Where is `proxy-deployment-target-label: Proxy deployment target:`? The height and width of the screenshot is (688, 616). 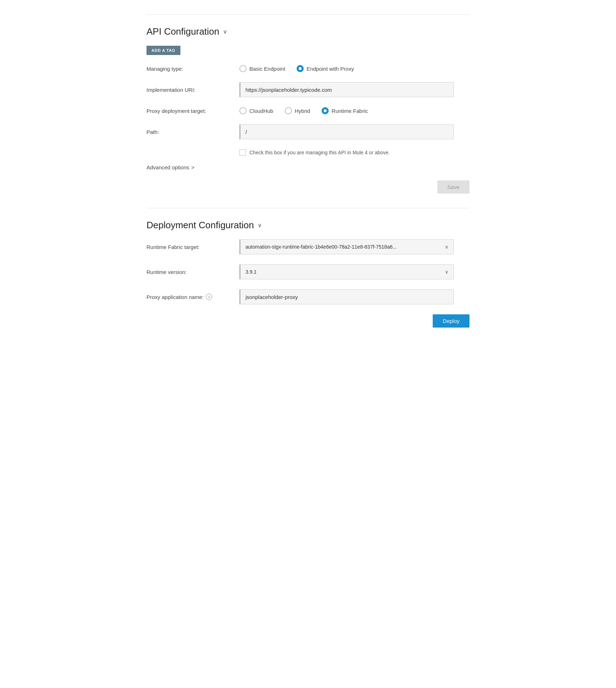 proxy-deployment-target-label: Proxy deployment target: is located at coordinates (193, 111).